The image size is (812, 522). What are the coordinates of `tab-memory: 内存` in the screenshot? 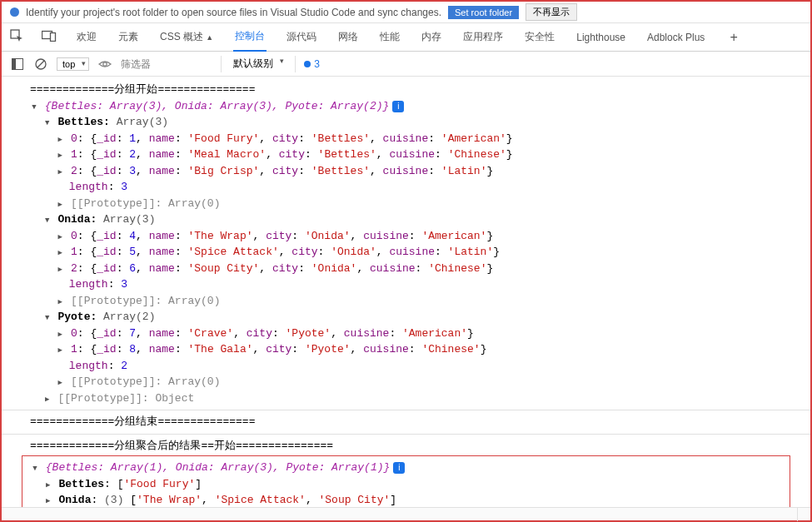 It's located at (431, 37).